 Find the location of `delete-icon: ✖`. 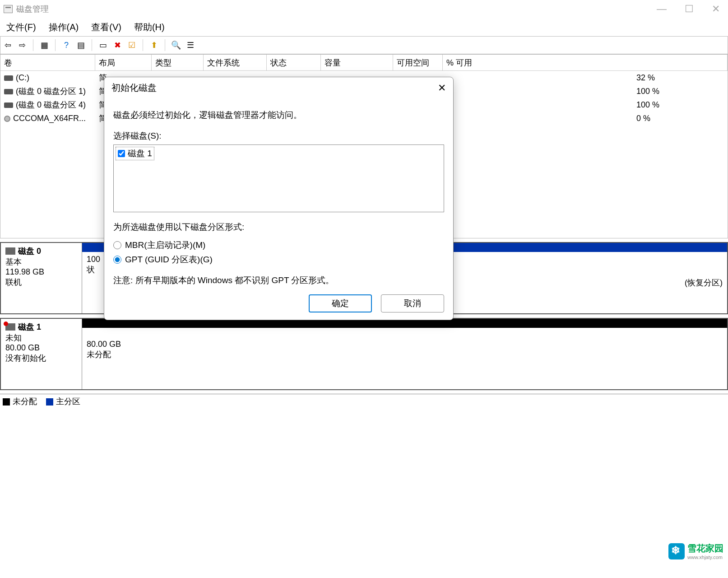

delete-icon: ✖ is located at coordinates (117, 45).